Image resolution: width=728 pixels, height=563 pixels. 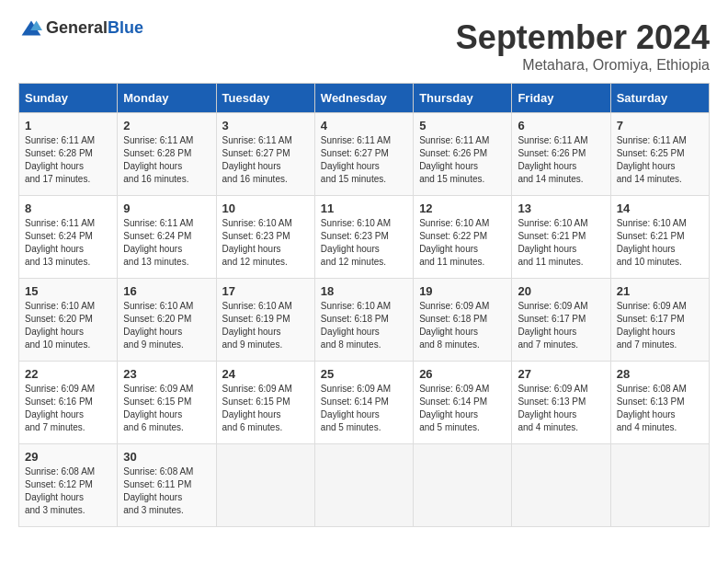 I want to click on calendar-cell: 2 Sunrise: 6:11 AM Sunset: 6:28 PM Dayli…, so click(x=167, y=155).